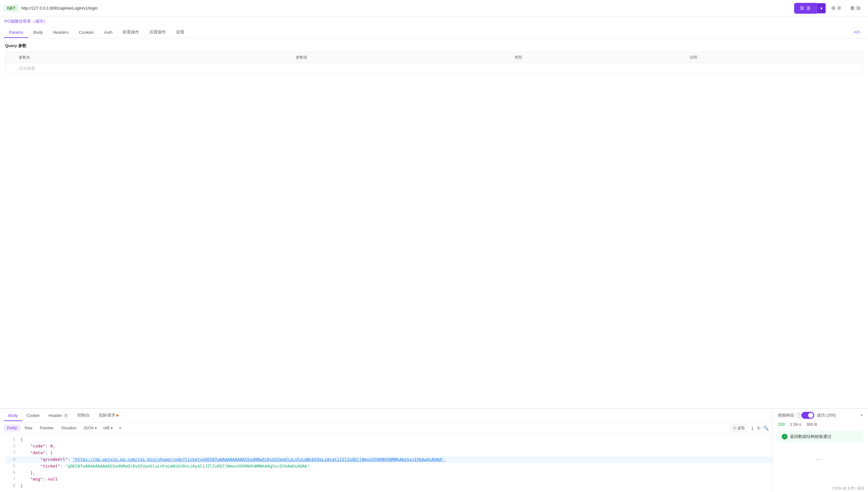  Describe the element at coordinates (766, 428) in the screenshot. I see `search-icon: 🔍` at that location.